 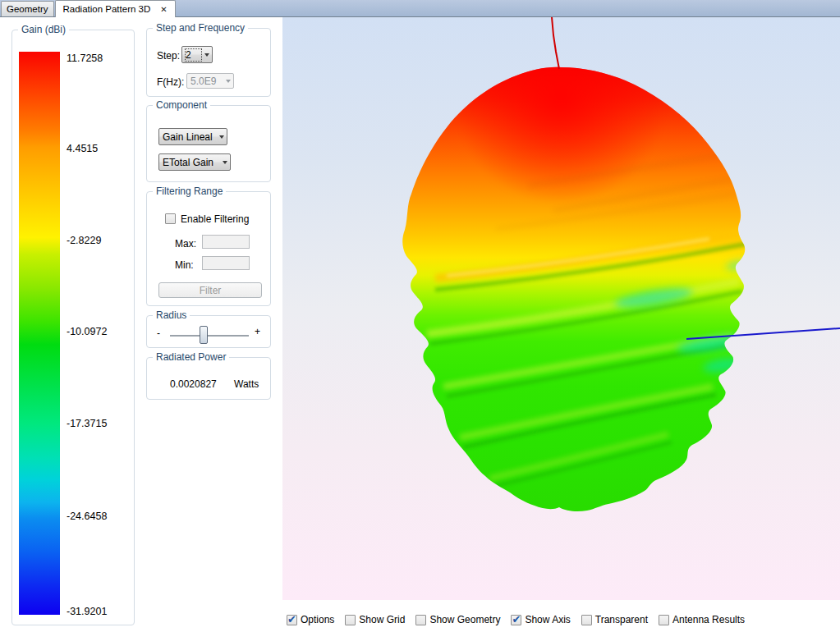 What do you see at coordinates (420, 621) in the screenshot?
I see `show-geometry-checkbox` at bounding box center [420, 621].